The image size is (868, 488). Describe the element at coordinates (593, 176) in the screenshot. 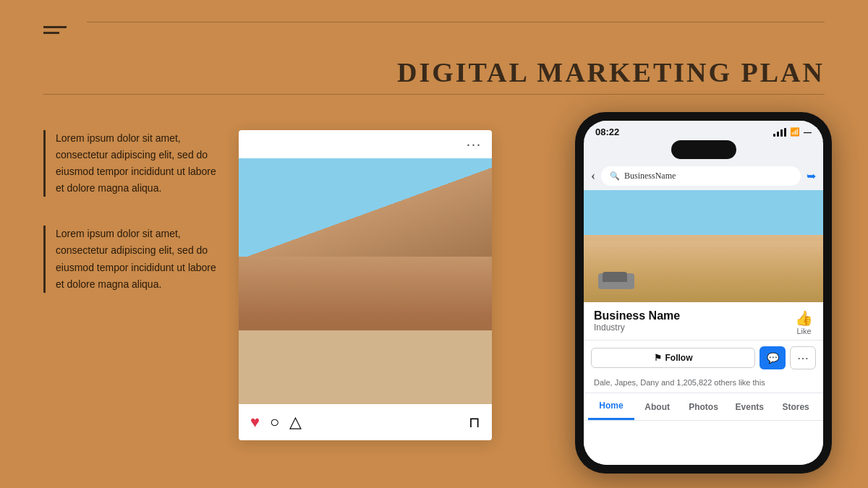

I see `back-icon: ‹` at that location.